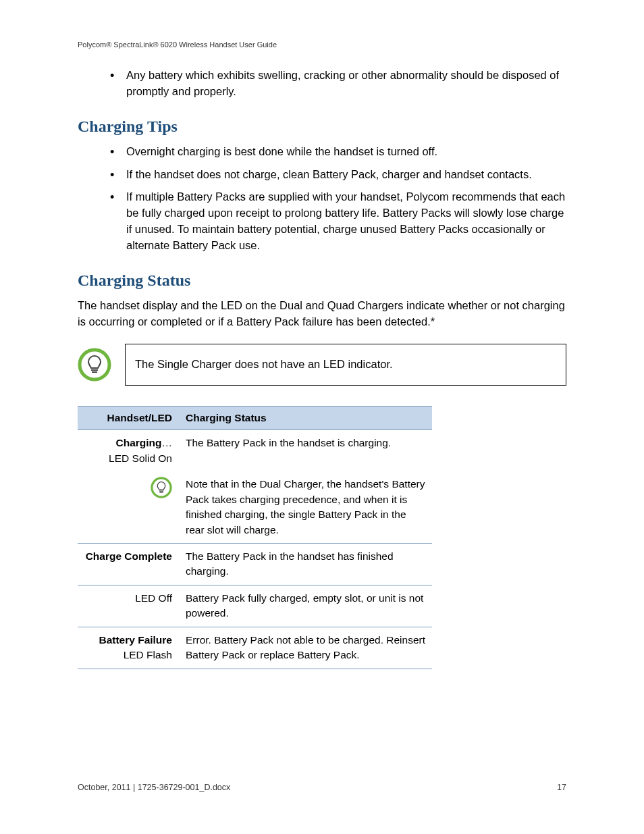 Image resolution: width=644 pixels, height=834 pixels. I want to click on table-cell-left, so click(128, 507).